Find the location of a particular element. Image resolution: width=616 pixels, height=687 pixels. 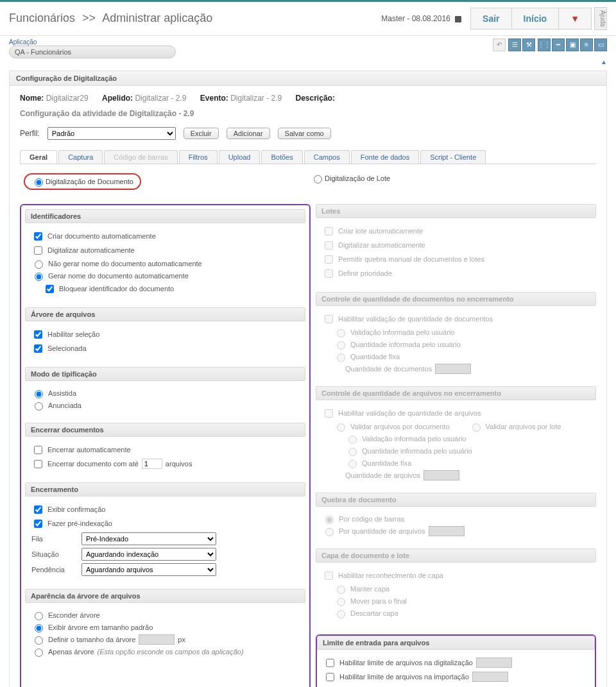

selecionada-check is located at coordinates (38, 349).